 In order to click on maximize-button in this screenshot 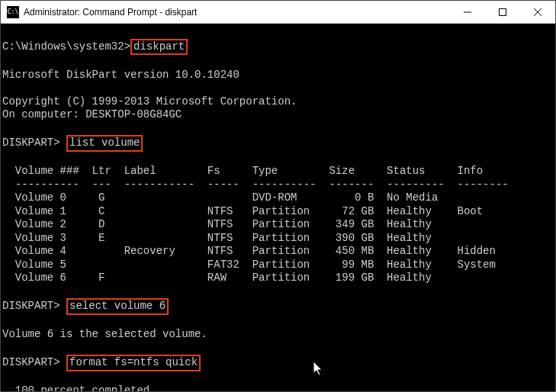, I will do `click(503, 12)`.